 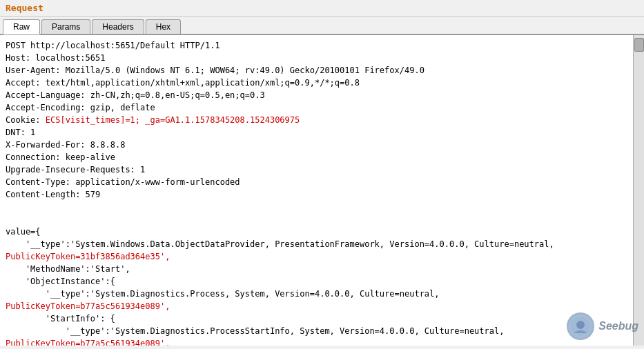 I want to click on line-content-type: Content-Type: application/x-www-form-url…, so click(x=123, y=182).